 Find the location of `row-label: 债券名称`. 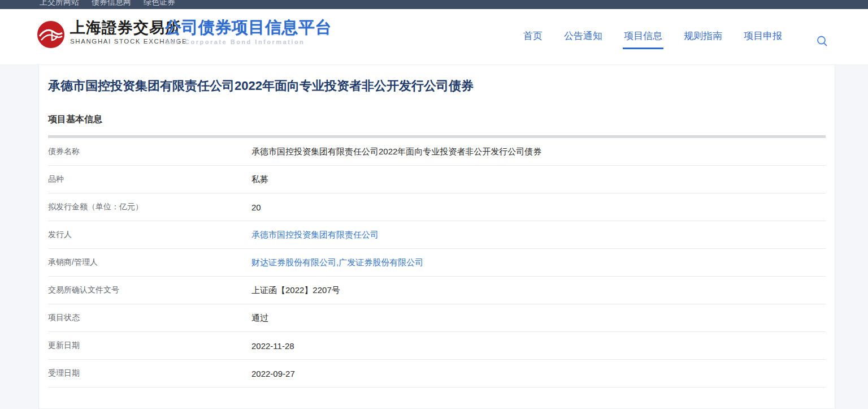

row-label: 债券名称 is located at coordinates (150, 152).